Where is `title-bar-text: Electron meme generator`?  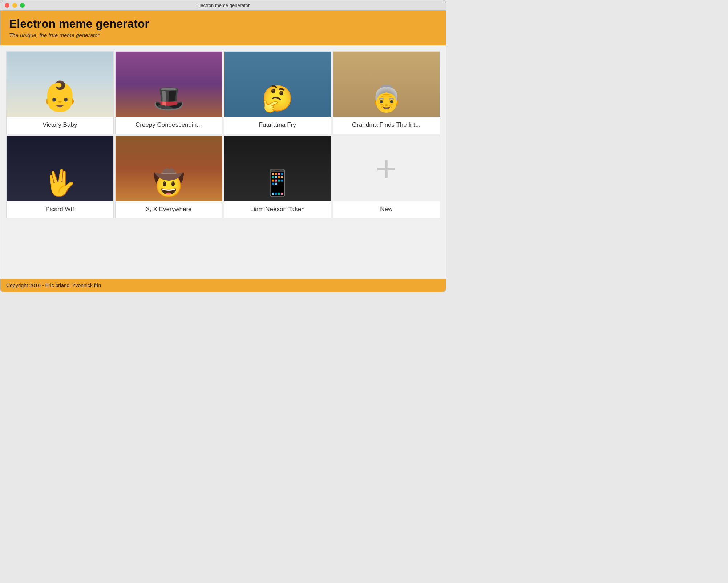
title-bar-text: Electron meme generator is located at coordinates (223, 5).